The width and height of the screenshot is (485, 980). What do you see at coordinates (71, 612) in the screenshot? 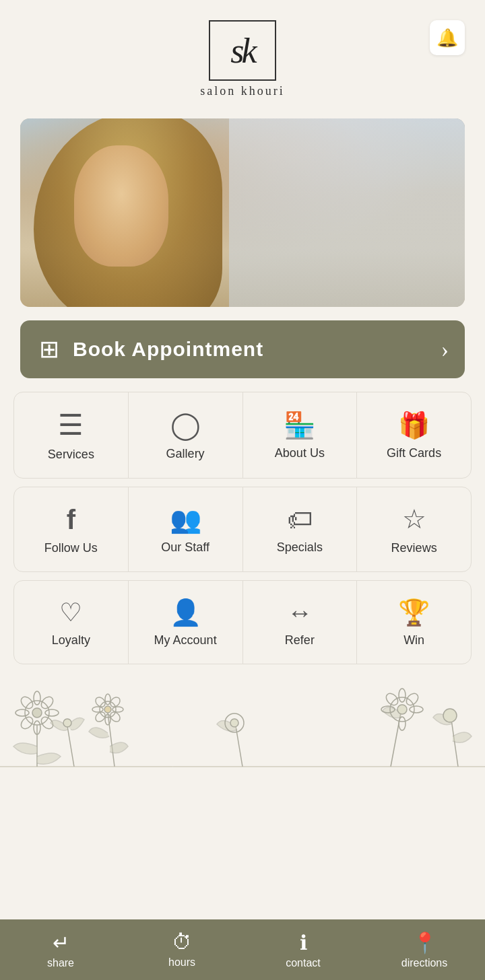
I see `loyalty-icon: ♡` at bounding box center [71, 612].